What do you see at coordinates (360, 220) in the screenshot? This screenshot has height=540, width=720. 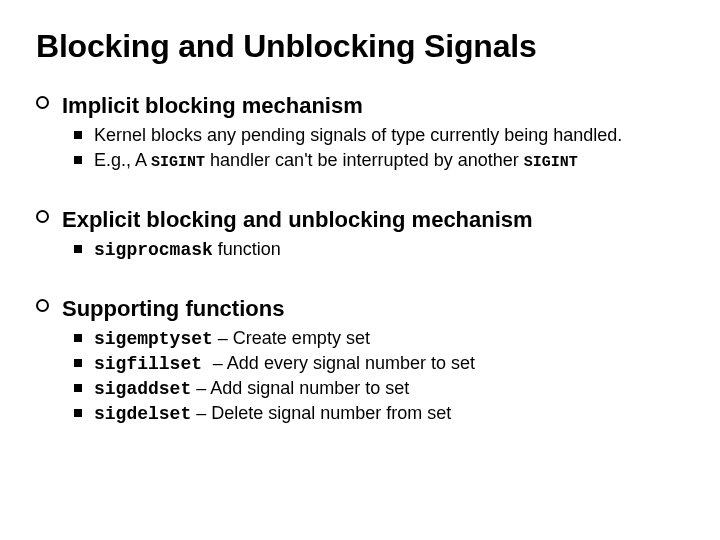 I see `section-heading: Explicit blocking and unblocking mechani…` at bounding box center [360, 220].